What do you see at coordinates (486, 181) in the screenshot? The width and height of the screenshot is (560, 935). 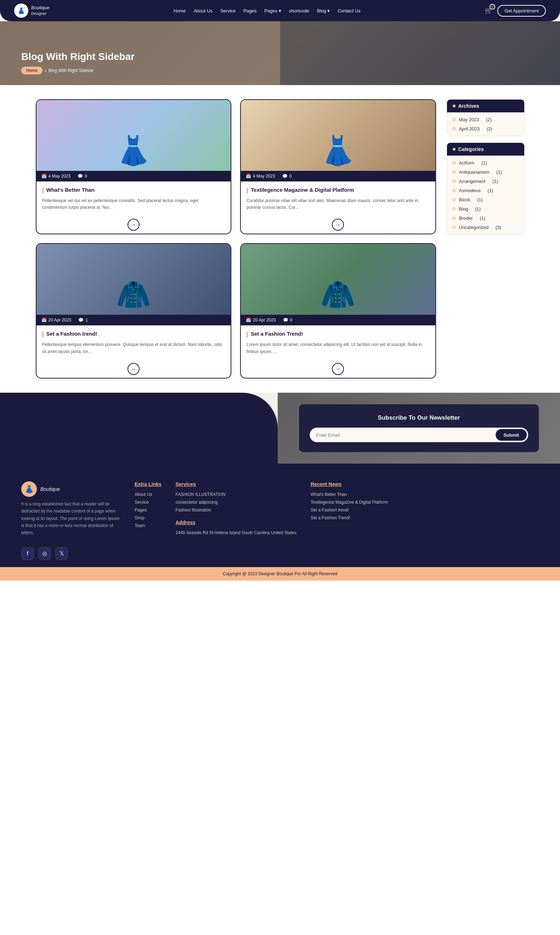 I see `category-item-2: ✿ Arrangement (1)` at bounding box center [486, 181].